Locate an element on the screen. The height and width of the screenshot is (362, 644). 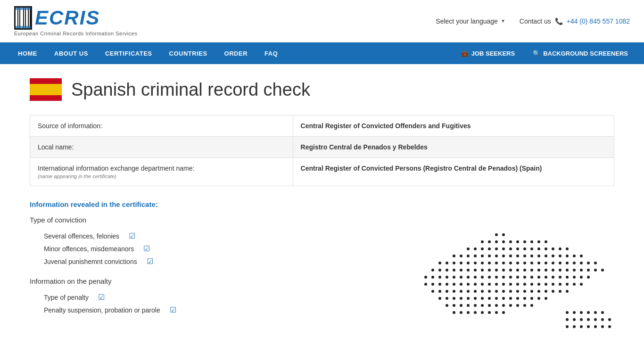
table-row: Source of information: Central Register … is located at coordinates (322, 126).